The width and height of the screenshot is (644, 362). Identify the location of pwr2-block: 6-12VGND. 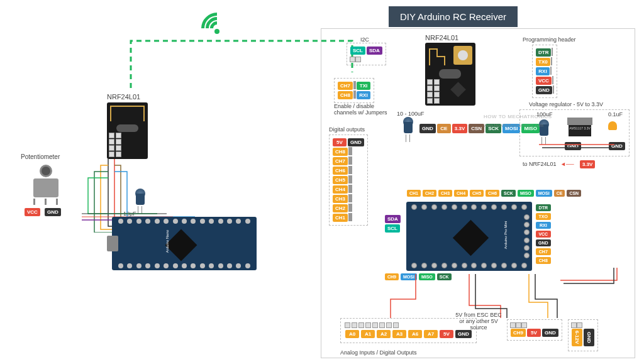
(583, 336).